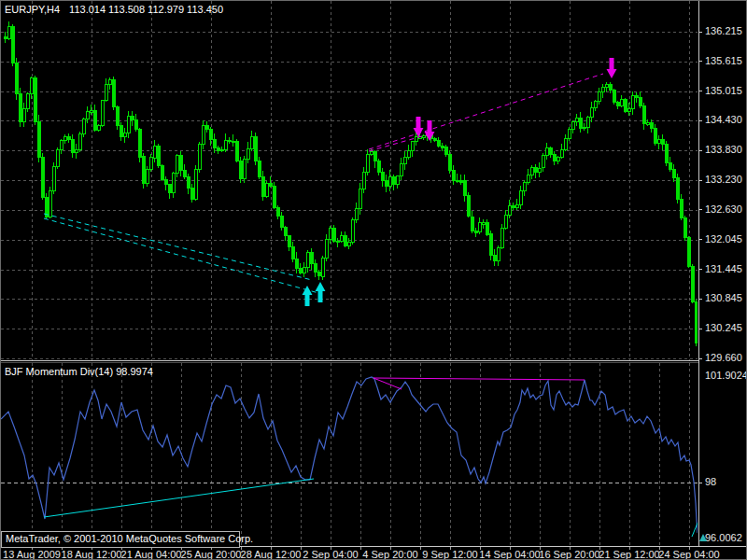 The width and height of the screenshot is (747, 560). What do you see at coordinates (724, 31) in the screenshot?
I see `price-axis-label: 136.215` at bounding box center [724, 31].